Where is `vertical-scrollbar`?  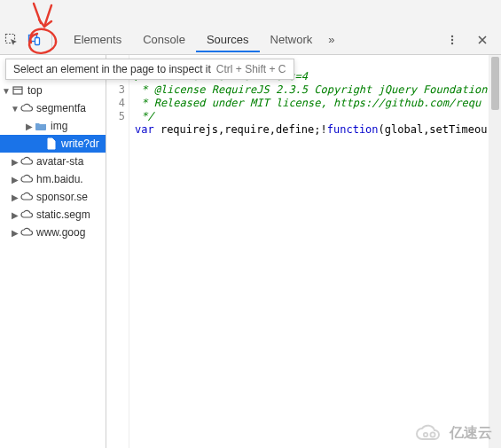 vertical-scrollbar is located at coordinates (495, 252).